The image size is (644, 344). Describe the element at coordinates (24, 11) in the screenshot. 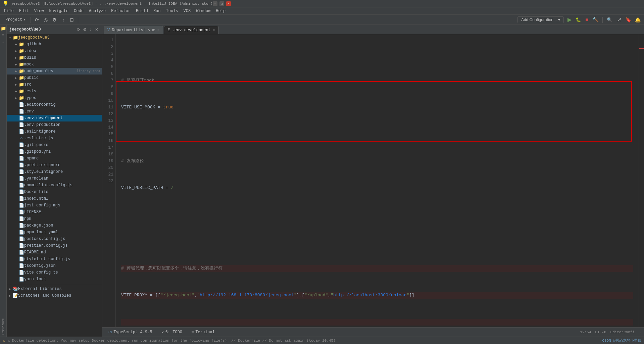

I see `menu-item-edit: Edit` at that location.